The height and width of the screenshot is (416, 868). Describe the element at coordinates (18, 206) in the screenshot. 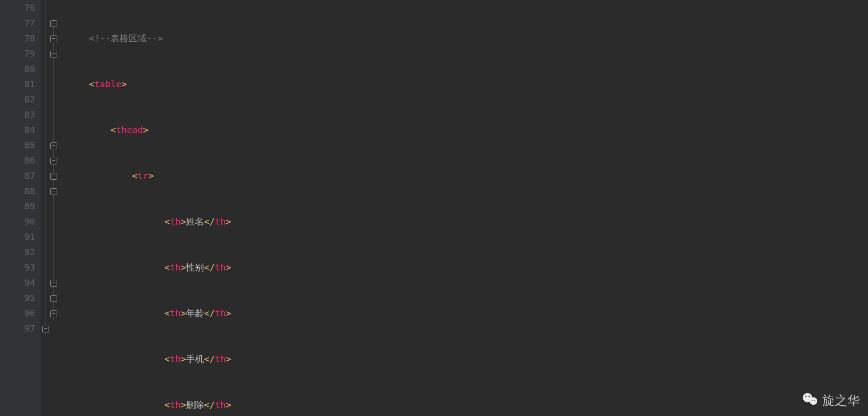

I see `line-number: 89` at that location.